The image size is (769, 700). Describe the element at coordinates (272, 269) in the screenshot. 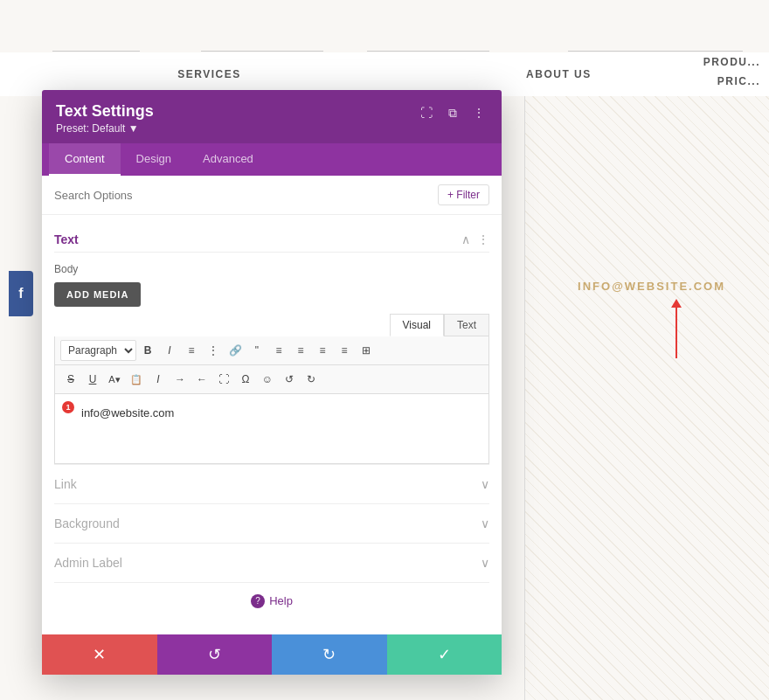

I see `body-field-label: Body` at that location.